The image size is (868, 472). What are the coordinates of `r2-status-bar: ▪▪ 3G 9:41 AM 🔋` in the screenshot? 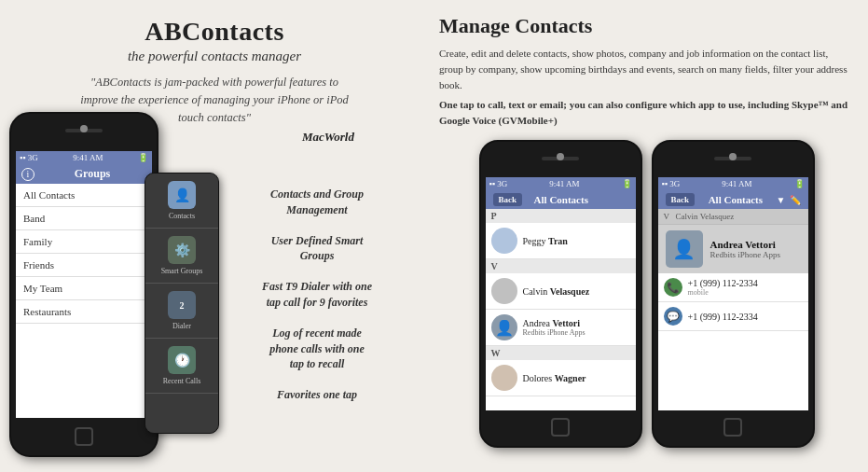 It's located at (733, 184).